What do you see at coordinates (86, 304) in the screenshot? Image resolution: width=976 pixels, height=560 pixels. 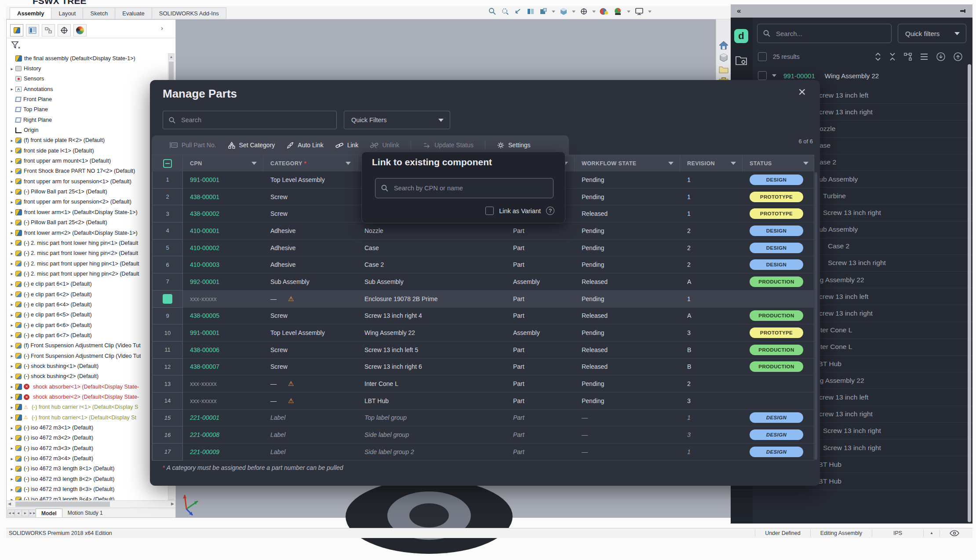 I see `tree-item: ▸(-) e clip part 6<4> (Default)` at bounding box center [86, 304].